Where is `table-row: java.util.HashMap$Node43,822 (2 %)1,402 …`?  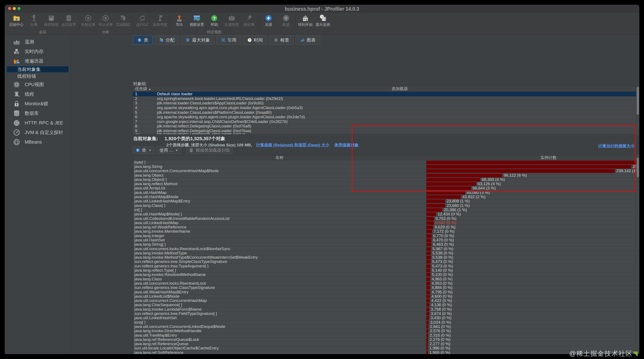 table-row: java.util.HashMap$Node43,822 (2 %)1,402 … is located at coordinates (386, 197).